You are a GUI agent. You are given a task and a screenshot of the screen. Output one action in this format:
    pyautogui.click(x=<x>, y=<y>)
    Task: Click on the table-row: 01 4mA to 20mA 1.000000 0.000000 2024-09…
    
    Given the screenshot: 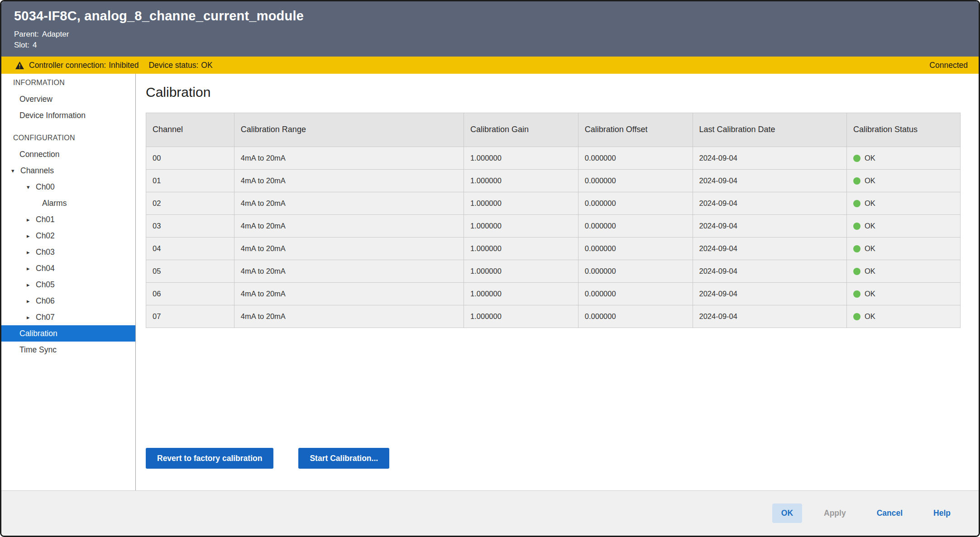 What is the action you would take?
    pyautogui.click(x=553, y=181)
    